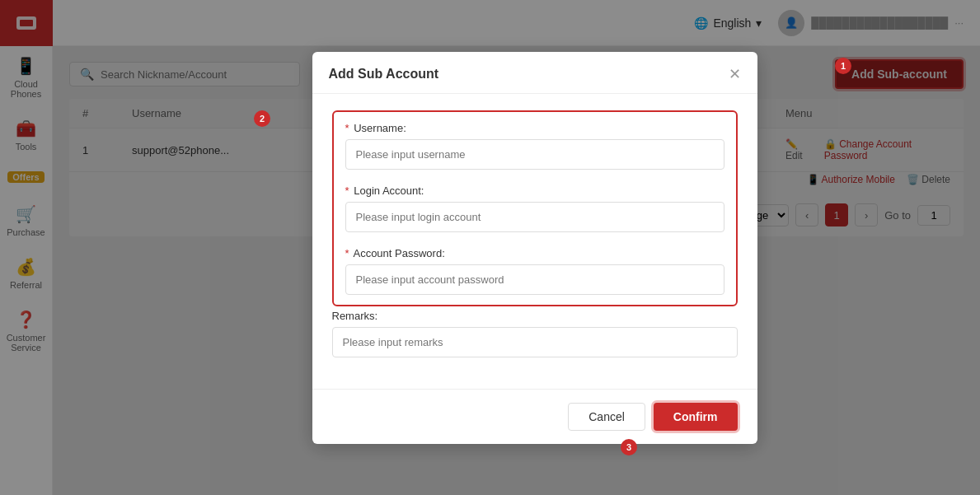 This screenshot has width=980, height=495. Describe the element at coordinates (535, 334) in the screenshot. I see `remarks-group: Remarks:` at that location.